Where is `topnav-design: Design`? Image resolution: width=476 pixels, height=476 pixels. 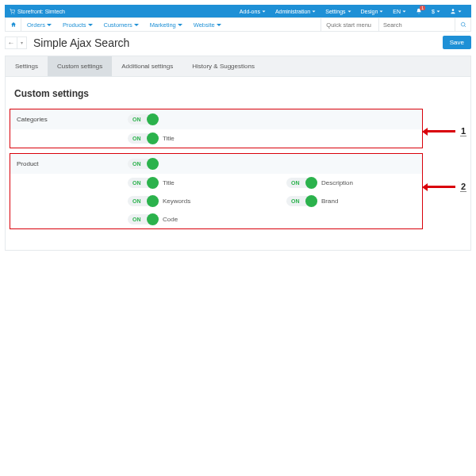
topnav-design: Design is located at coordinates (373, 11).